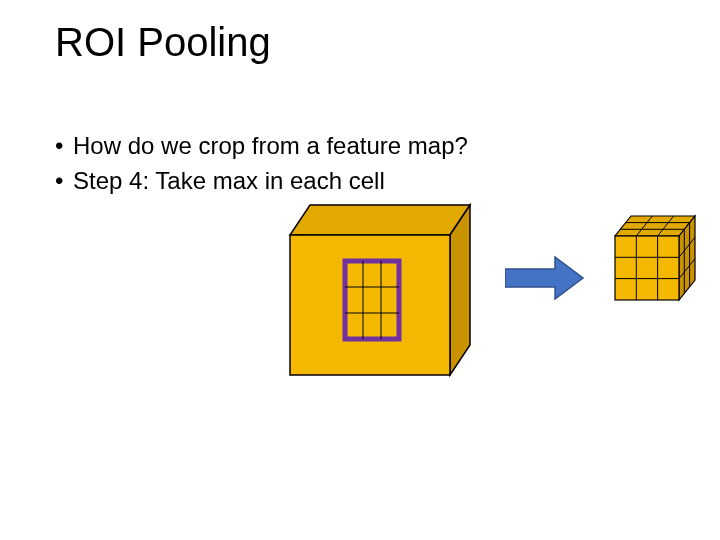 The width and height of the screenshot is (720, 540). What do you see at coordinates (262, 146) in the screenshot?
I see `bullet-item: • How do we crop from a feature map?` at bounding box center [262, 146].